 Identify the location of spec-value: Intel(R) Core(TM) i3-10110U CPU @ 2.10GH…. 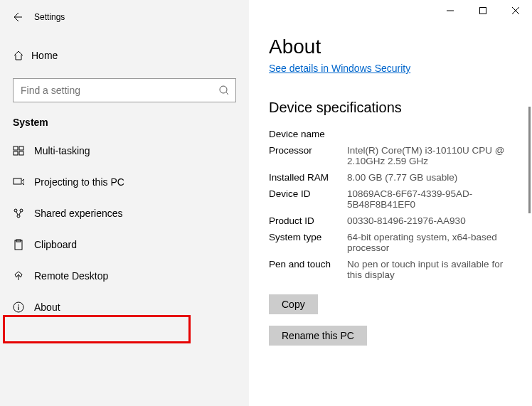
(440, 156).